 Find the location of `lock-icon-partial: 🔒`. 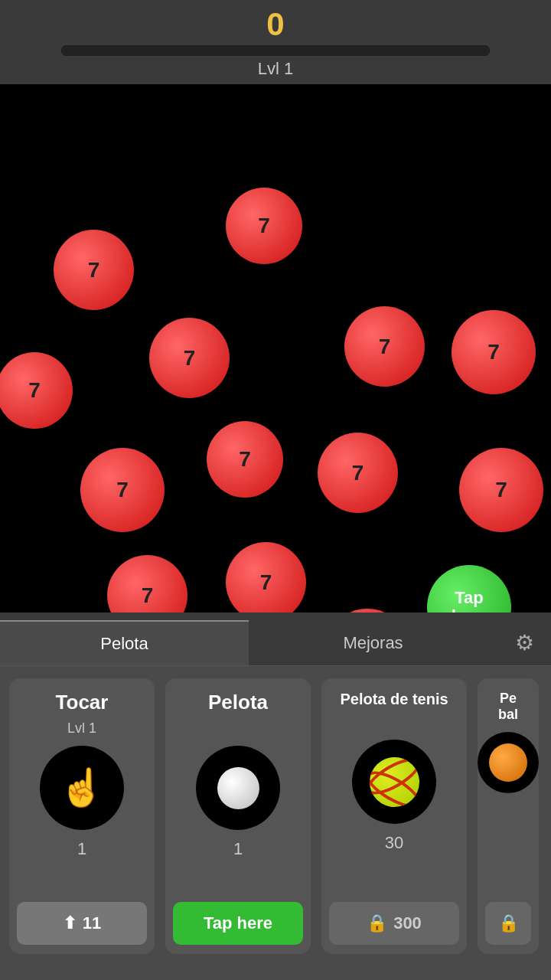

lock-icon-partial: 🔒 is located at coordinates (508, 923).